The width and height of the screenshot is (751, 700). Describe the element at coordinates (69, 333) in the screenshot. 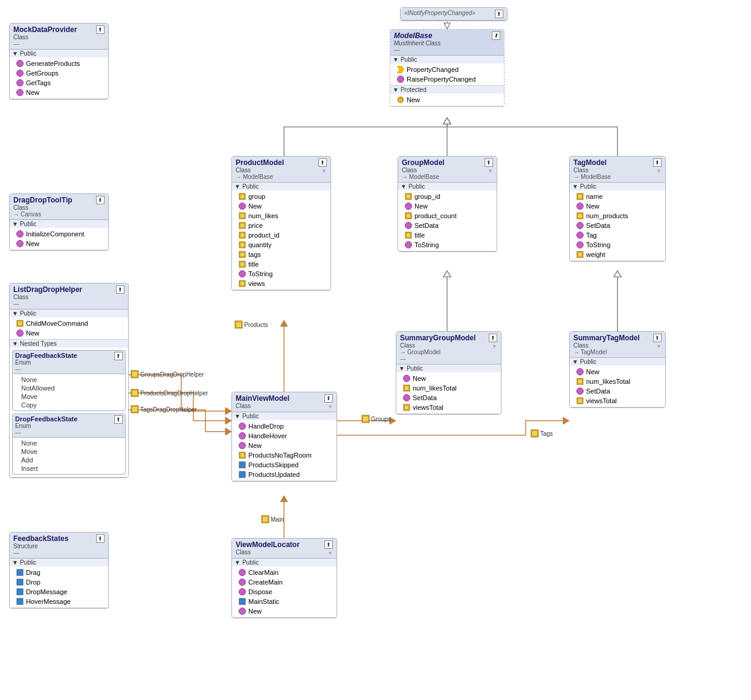

I see `member-new-listdrag: New` at that location.